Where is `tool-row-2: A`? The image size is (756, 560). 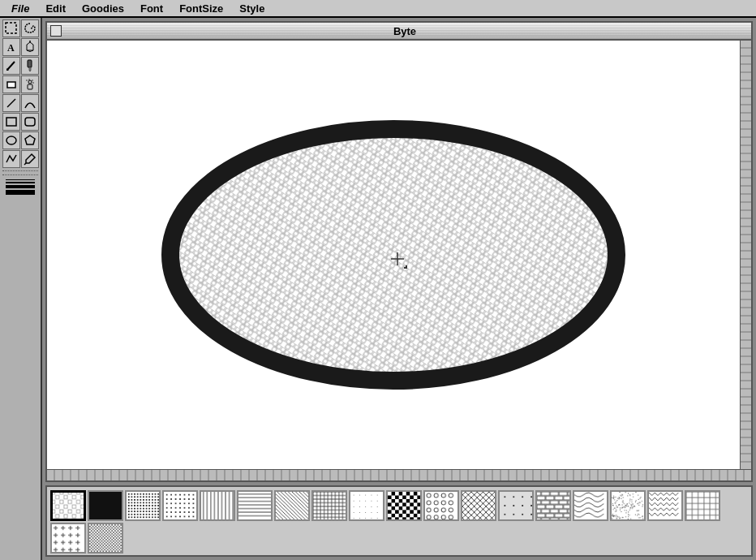 tool-row-2: A is located at coordinates (21, 47).